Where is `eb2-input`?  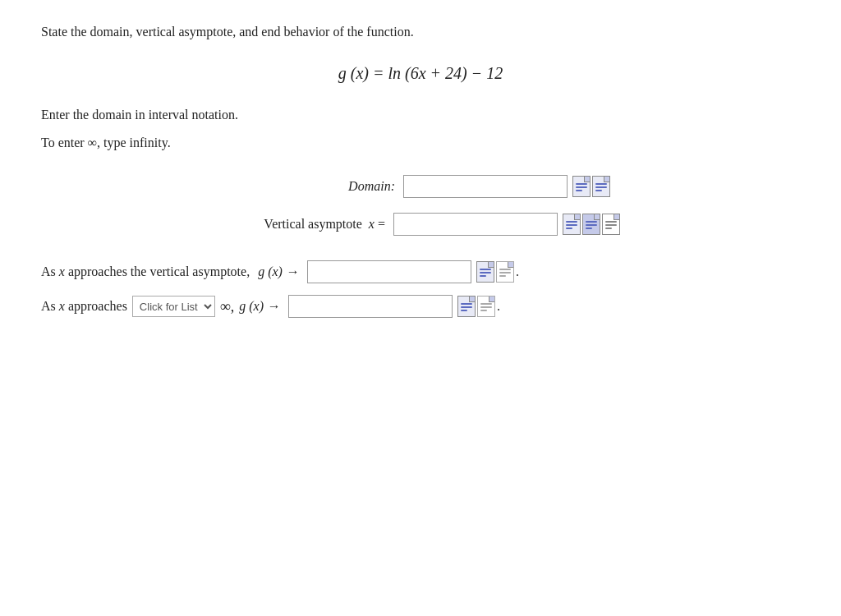 eb2-input is located at coordinates (370, 306).